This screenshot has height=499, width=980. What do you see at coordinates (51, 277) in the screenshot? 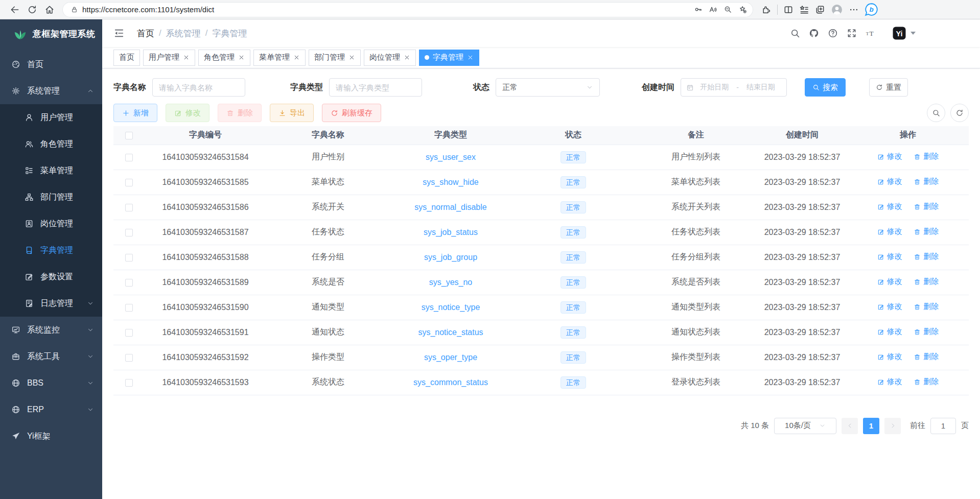
I see `sidebar-item: 参数设置` at bounding box center [51, 277].